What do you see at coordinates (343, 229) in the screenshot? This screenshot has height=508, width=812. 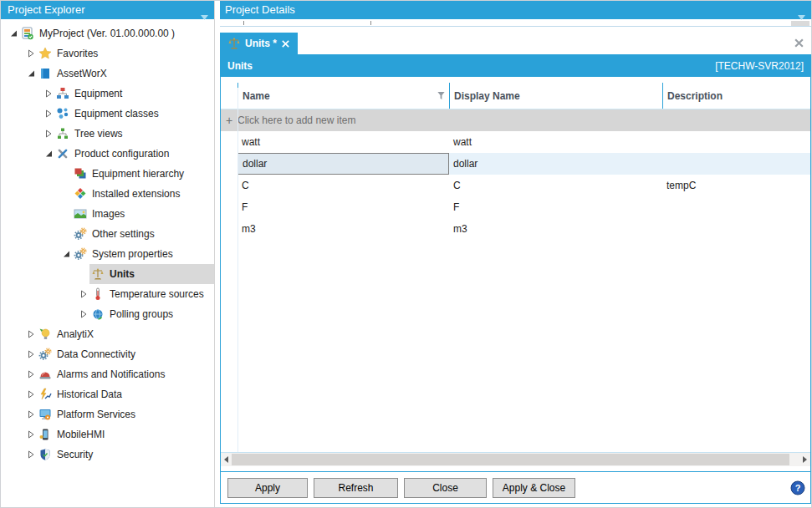 I see `cell-name: m3` at bounding box center [343, 229].